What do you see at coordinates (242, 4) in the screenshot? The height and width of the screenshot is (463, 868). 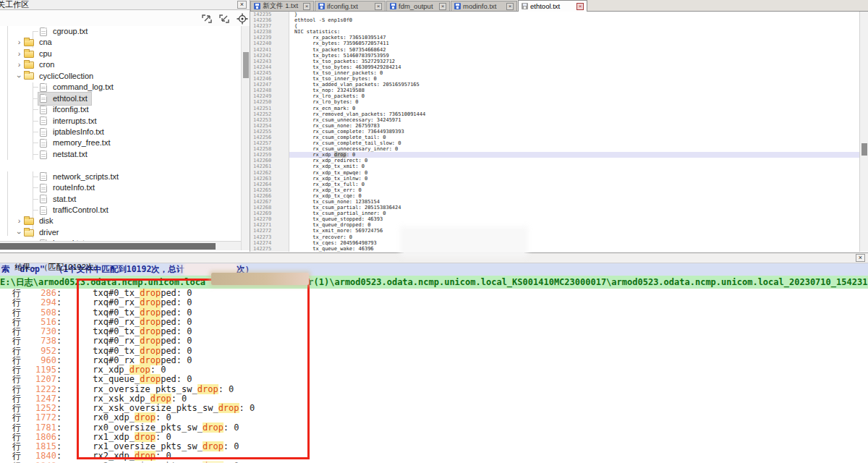 I see `workspace-close-icon: ×` at bounding box center [242, 4].